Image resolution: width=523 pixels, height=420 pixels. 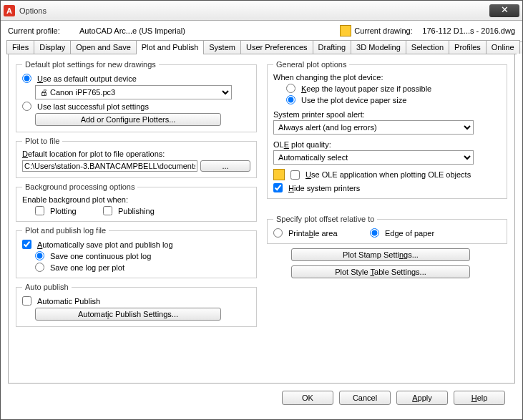 I want to click on autopublish-legend: Auto publish, so click(x=47, y=287).